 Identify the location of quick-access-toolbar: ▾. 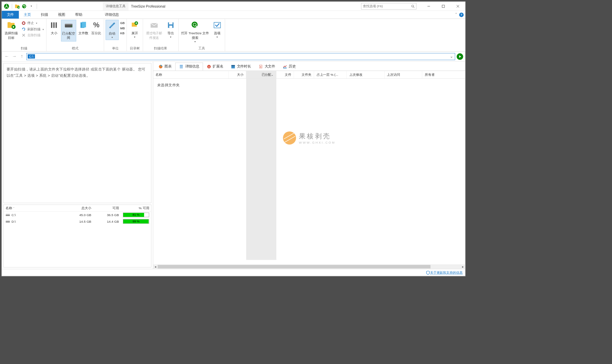
(21, 6).